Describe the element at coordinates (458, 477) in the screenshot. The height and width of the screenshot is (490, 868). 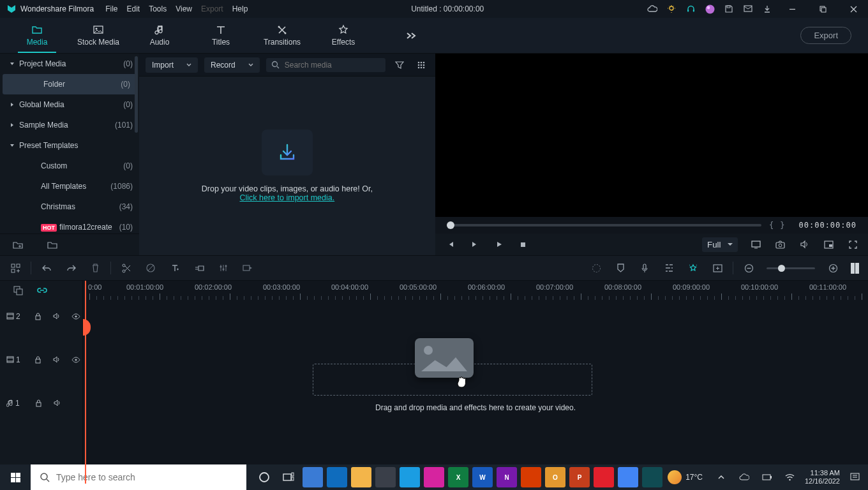
I see `taskbar-app-excel: X` at that location.